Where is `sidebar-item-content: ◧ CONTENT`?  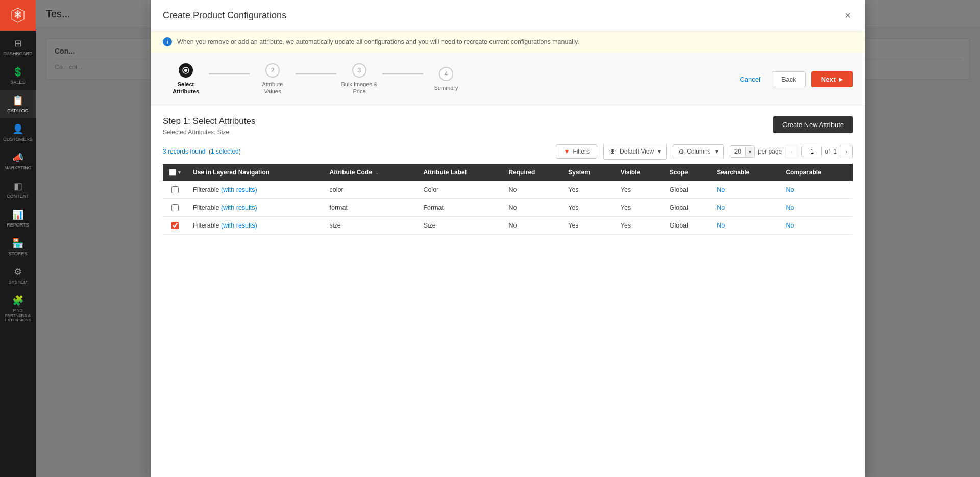 sidebar-item-content: ◧ CONTENT is located at coordinates (18, 190).